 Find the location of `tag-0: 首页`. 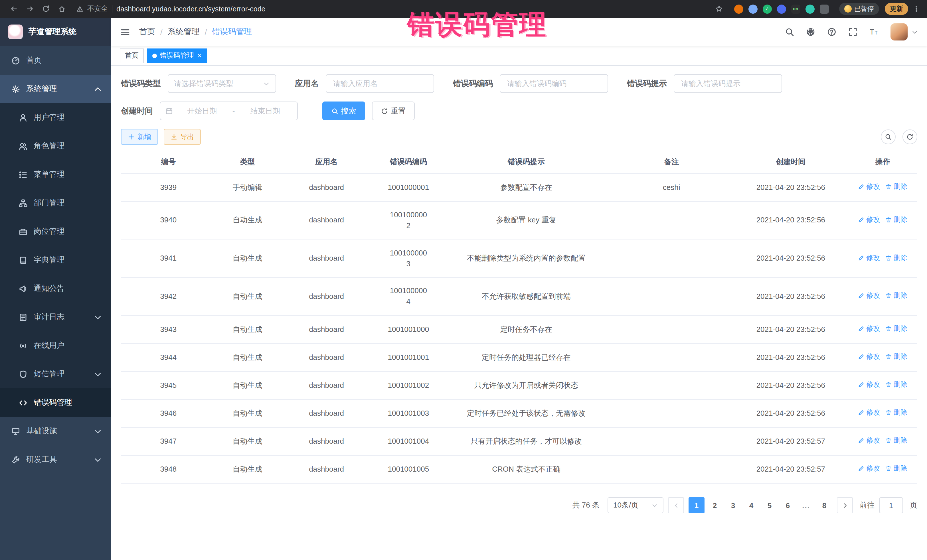

tag-0: 首页 is located at coordinates (132, 56).